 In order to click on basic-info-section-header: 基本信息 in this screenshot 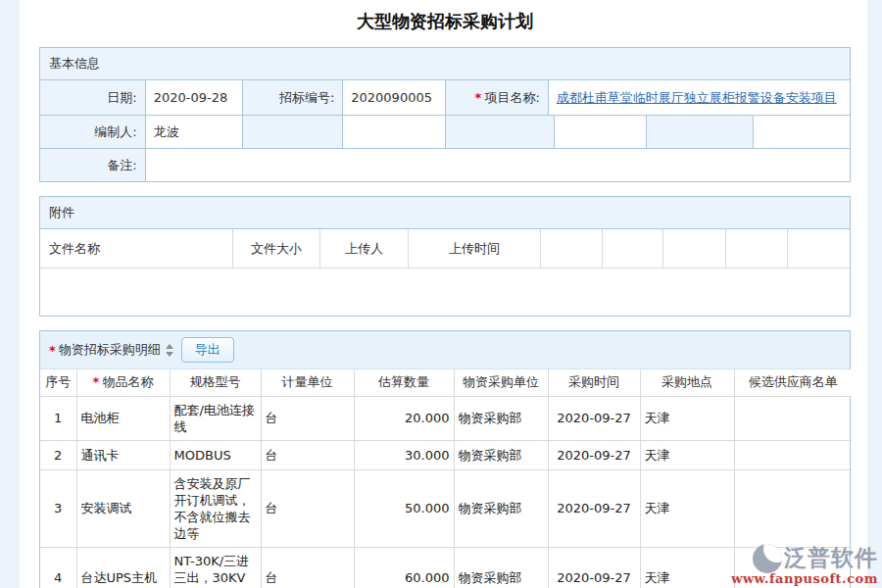, I will do `click(445, 65)`.